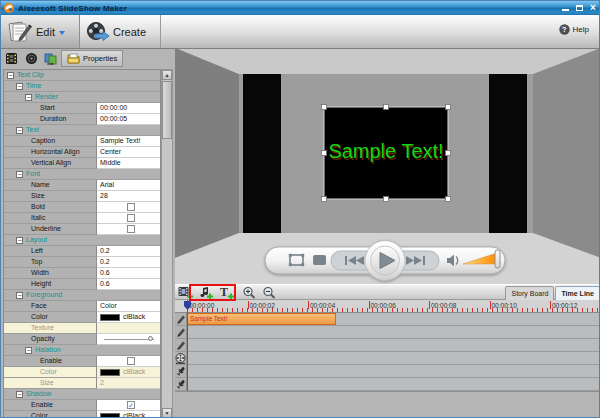 The image size is (600, 418). I want to click on property-value: Sample Text!, so click(120, 141).